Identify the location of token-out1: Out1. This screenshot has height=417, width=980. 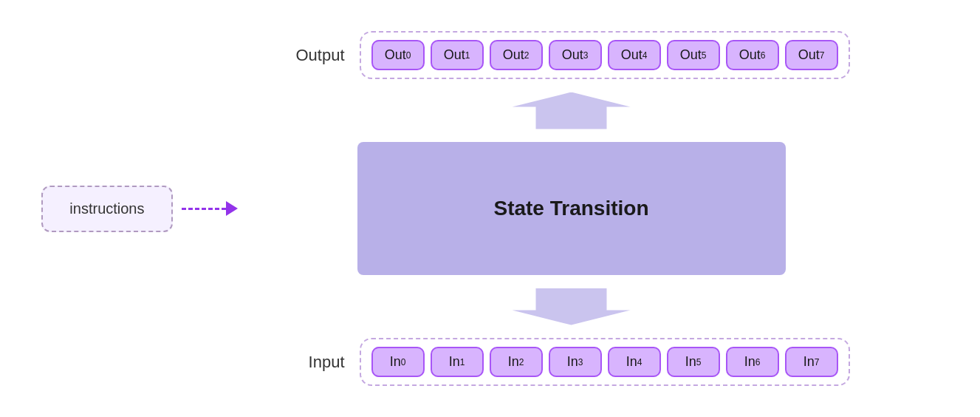
(457, 55).